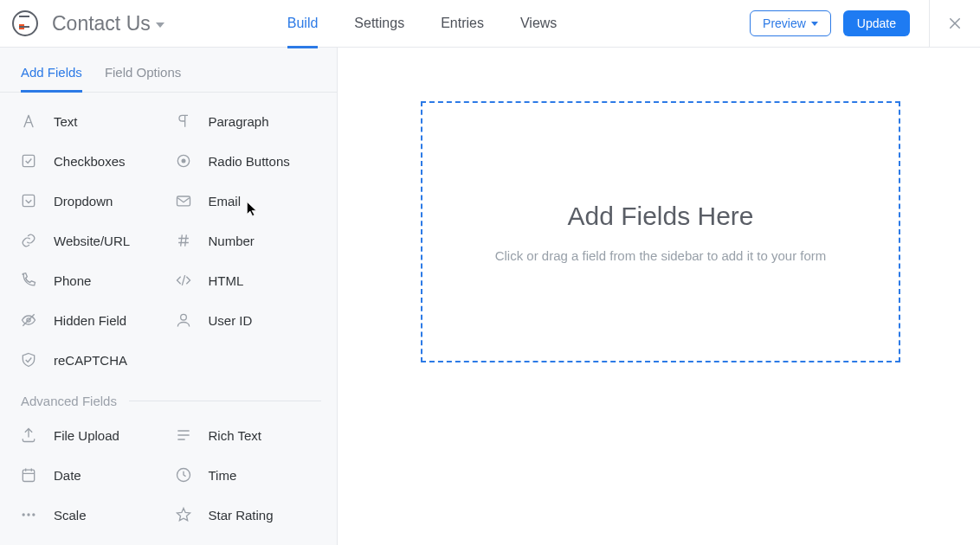  Describe the element at coordinates (29, 201) in the screenshot. I see `dropdown-icon` at that location.